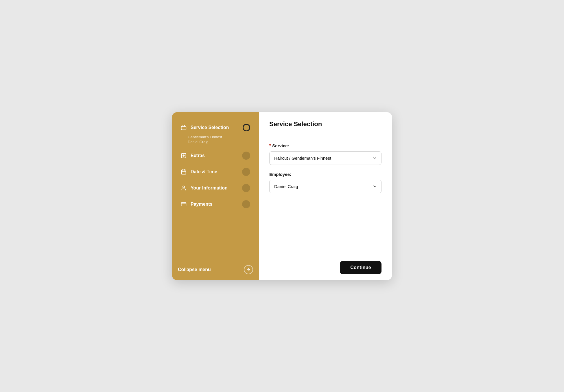 The image size is (564, 392). What do you see at coordinates (202, 204) in the screenshot?
I see `sidebar-item-payments-label: Payments` at bounding box center [202, 204].